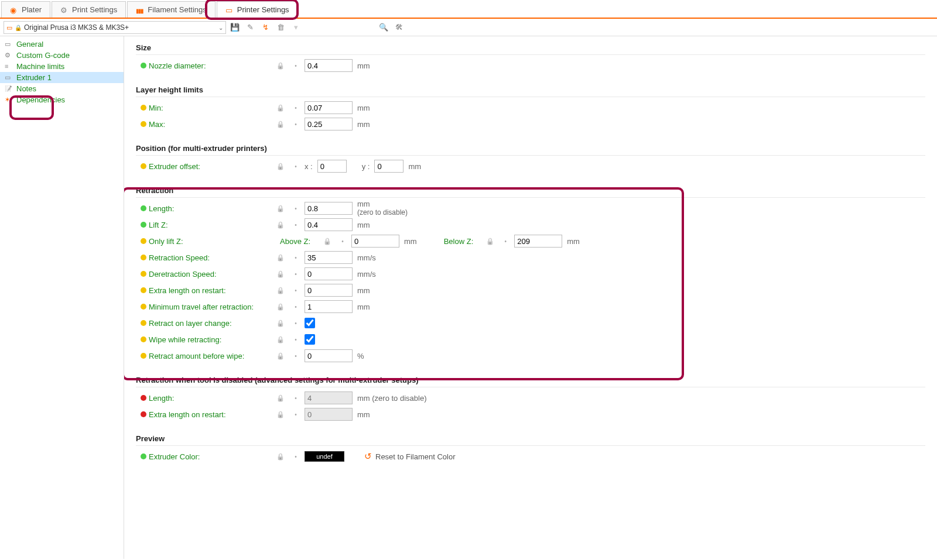 This screenshot has width=937, height=560. Describe the element at coordinates (324, 456) in the screenshot. I see `extruder-color-button: undef` at that location.